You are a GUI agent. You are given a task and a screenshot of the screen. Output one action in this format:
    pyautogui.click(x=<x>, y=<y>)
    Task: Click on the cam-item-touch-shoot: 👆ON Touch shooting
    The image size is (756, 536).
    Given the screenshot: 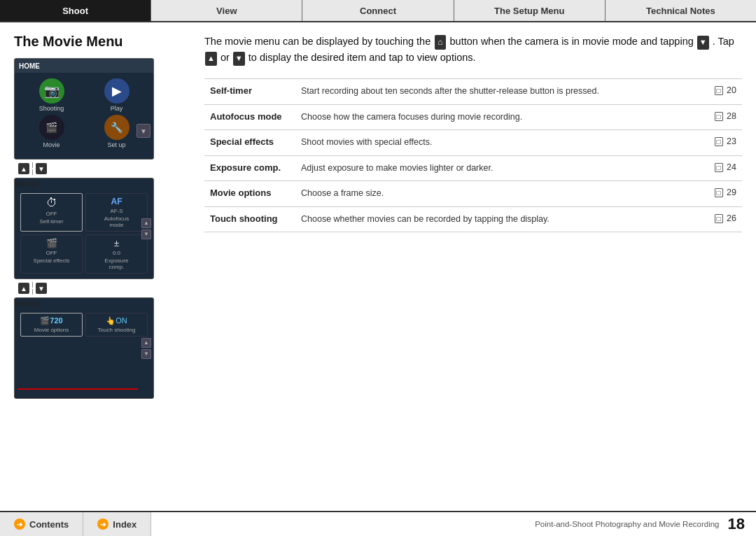 What is the action you would take?
    pyautogui.click(x=116, y=325)
    